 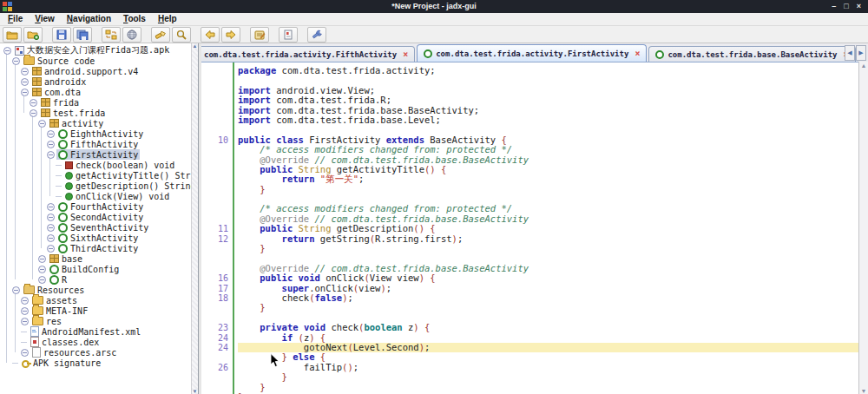 What do you see at coordinates (95, 71) in the screenshot?
I see `tree-item-android-support-v4: android.support.v4` at bounding box center [95, 71].